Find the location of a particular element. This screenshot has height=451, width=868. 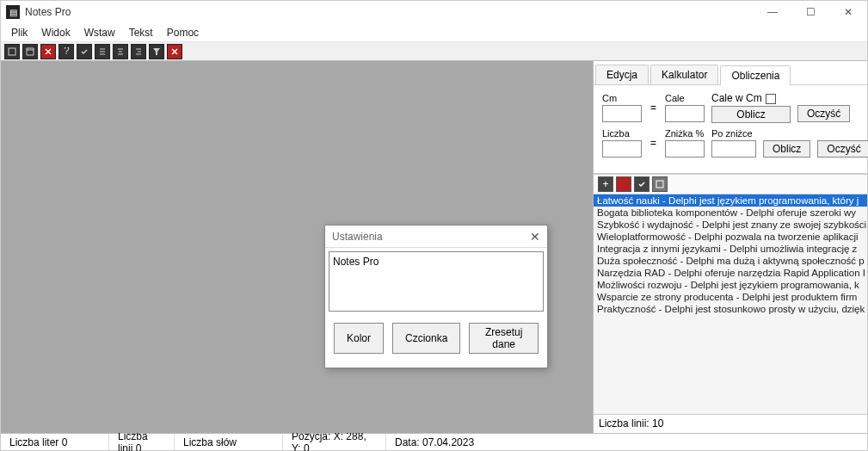

settings-dialog: Ustawienia ✕ Kolor Czcionka Zresetuj dan… is located at coordinates (436, 296).